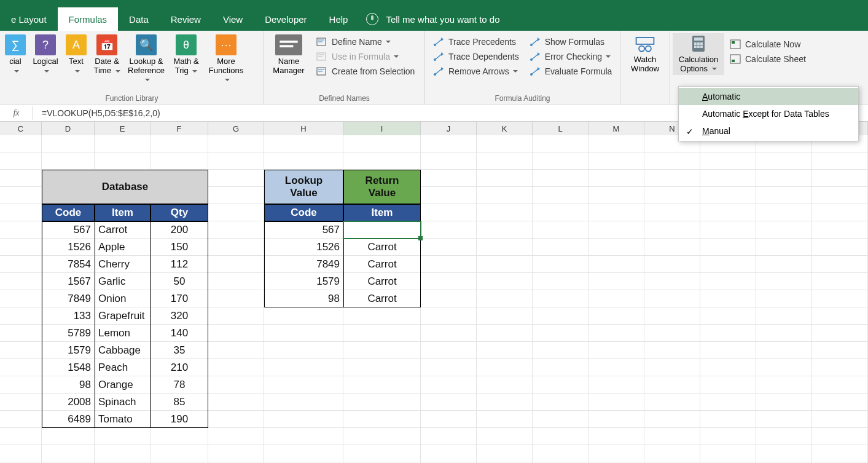 The width and height of the screenshot is (868, 463). Describe the element at coordinates (179, 385) in the screenshot. I see `cell: 78` at that location.